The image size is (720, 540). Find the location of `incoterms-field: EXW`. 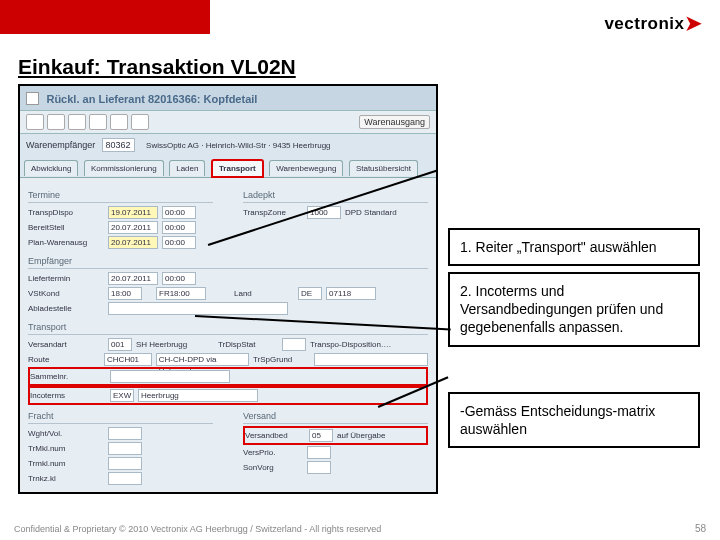

incoterms-field: EXW is located at coordinates (122, 396).